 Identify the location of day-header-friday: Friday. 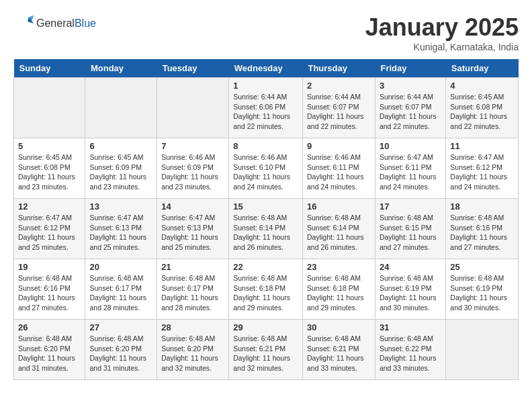
(410, 68).